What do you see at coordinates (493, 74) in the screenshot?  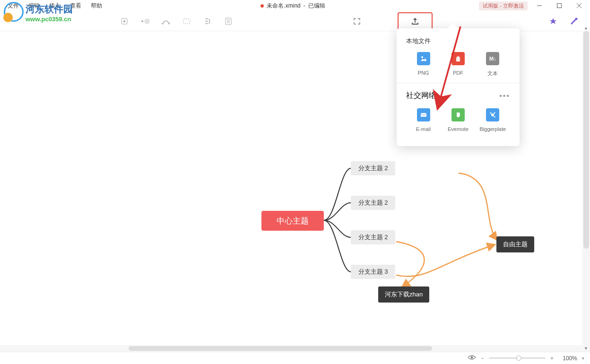 I see `export-text-label: 文本` at bounding box center [493, 74].